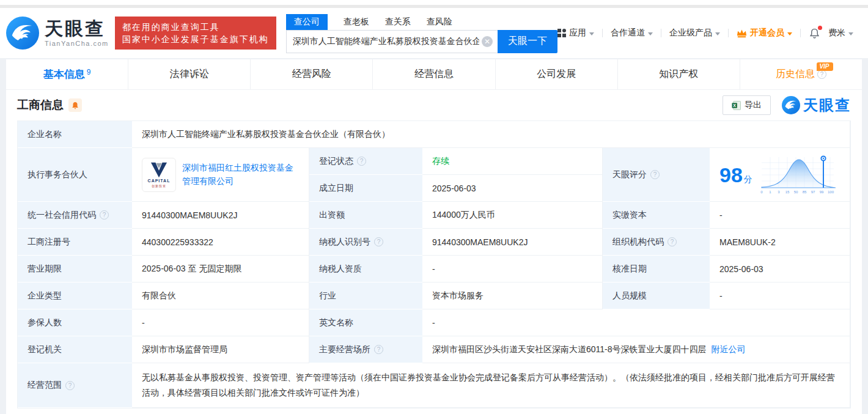 The width and height of the screenshot is (868, 414). Describe the element at coordinates (767, 33) in the screenshot. I see `nav-open-vip-label: 开通会员` at that location.